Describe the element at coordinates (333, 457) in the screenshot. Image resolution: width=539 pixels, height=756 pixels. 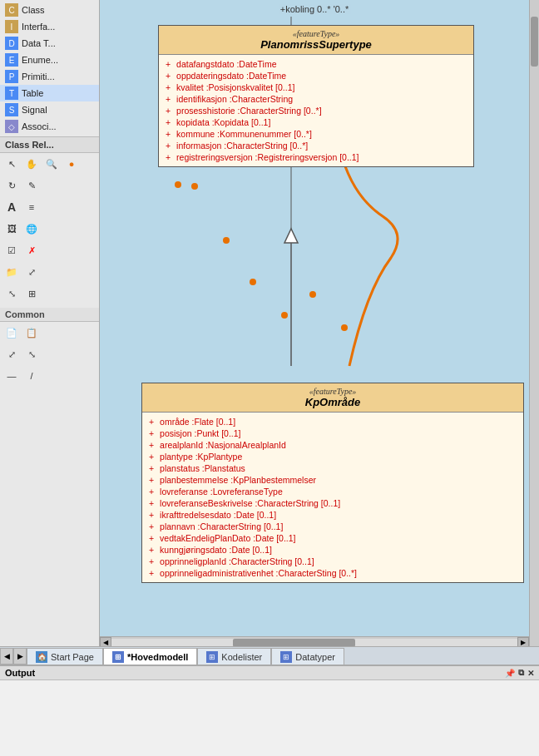
I see `kp-attr-3: + plantype :KpPlantype` at that location.